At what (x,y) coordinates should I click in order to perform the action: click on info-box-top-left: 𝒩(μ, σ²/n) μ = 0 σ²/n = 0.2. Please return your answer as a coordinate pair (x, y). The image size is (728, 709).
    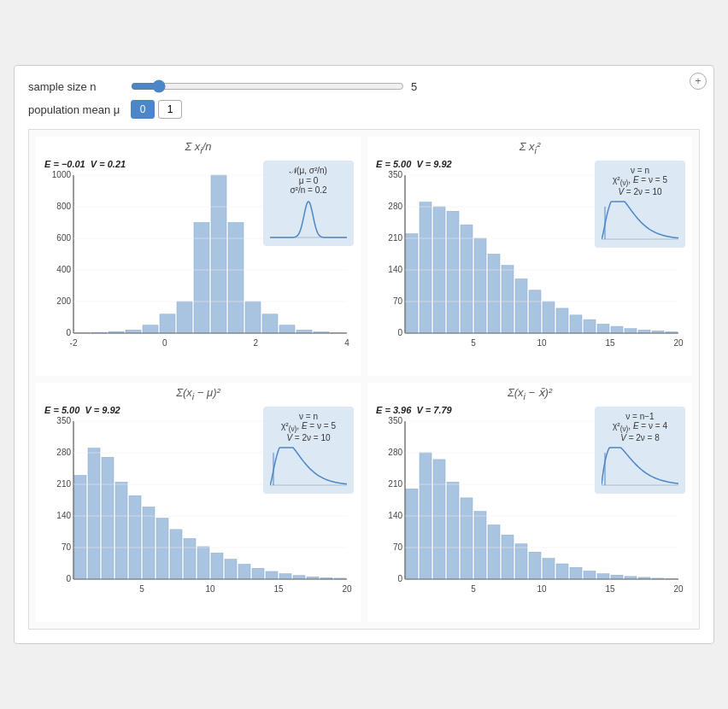
    Looking at the image, I should click on (308, 203).